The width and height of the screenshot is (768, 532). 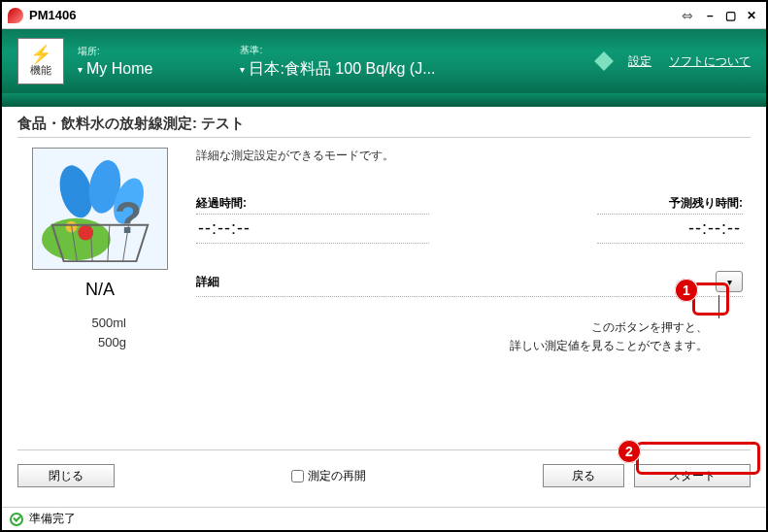 What do you see at coordinates (338, 50) in the screenshot?
I see `standard-label: 基準:` at bounding box center [338, 50].